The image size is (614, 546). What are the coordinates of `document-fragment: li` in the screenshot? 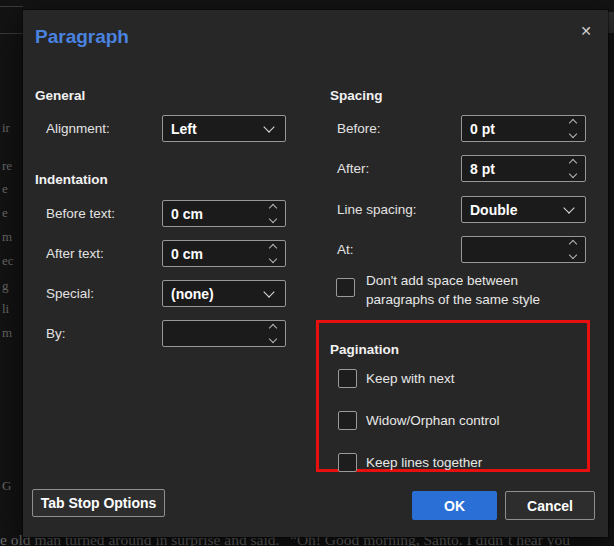 It's located at (6, 309).